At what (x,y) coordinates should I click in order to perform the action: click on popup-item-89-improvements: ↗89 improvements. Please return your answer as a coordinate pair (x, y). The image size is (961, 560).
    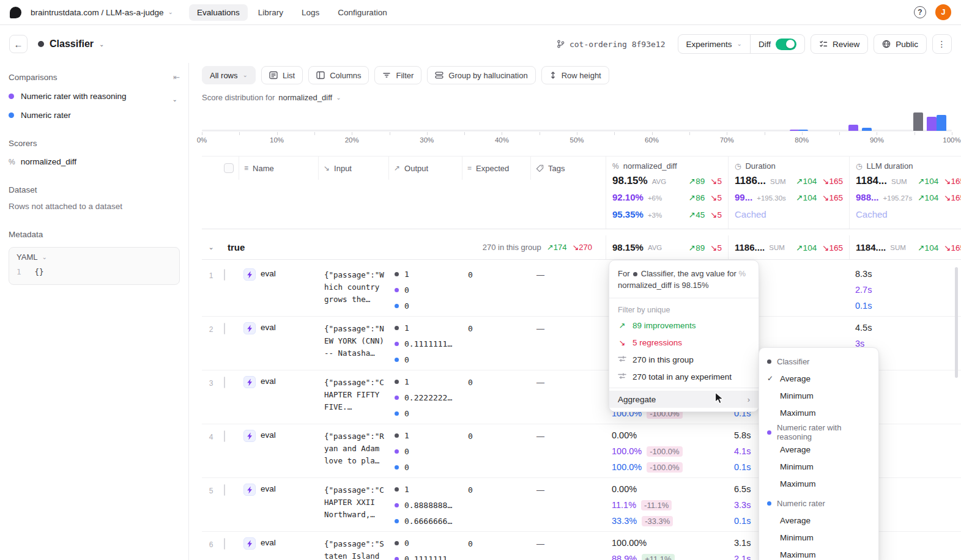
    Looking at the image, I should click on (684, 325).